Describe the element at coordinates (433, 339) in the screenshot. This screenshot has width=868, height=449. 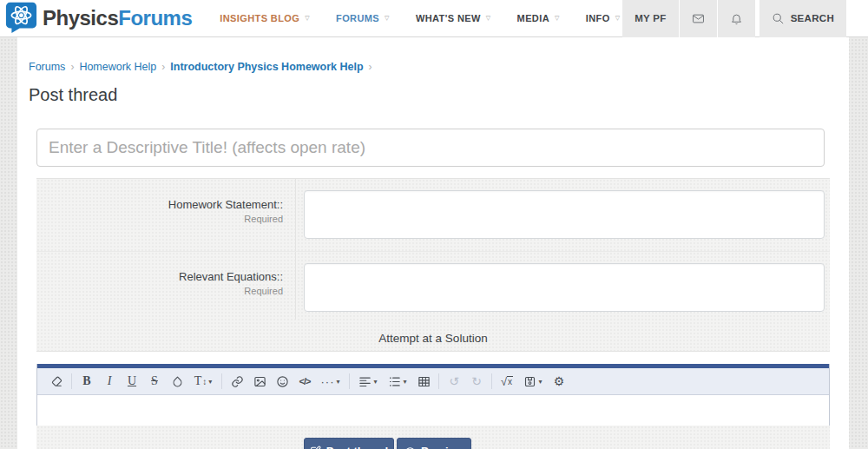
I see `attempt-at-solution-label: Attempt at a Solution` at that location.